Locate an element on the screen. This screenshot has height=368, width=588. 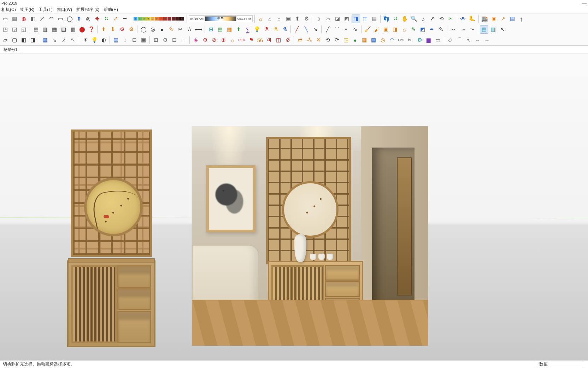
text-button: Ａ is located at coordinates (189, 29).